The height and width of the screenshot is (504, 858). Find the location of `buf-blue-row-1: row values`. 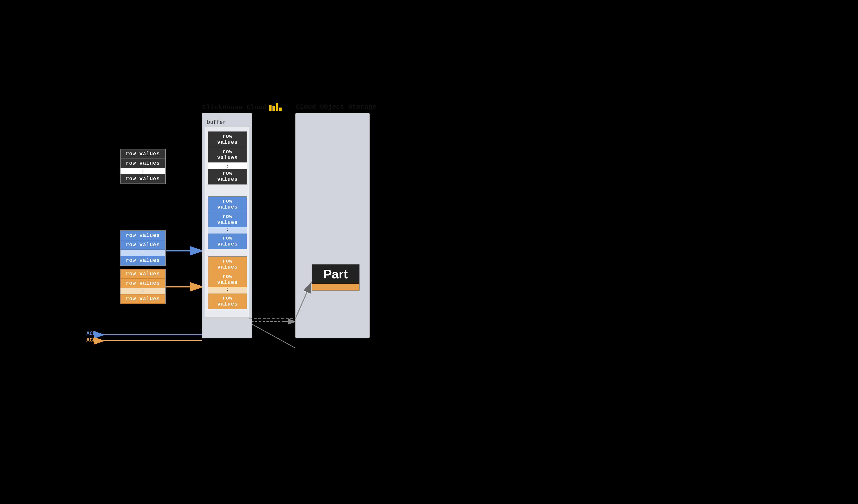

buf-blue-row-1: row values is located at coordinates (227, 204).